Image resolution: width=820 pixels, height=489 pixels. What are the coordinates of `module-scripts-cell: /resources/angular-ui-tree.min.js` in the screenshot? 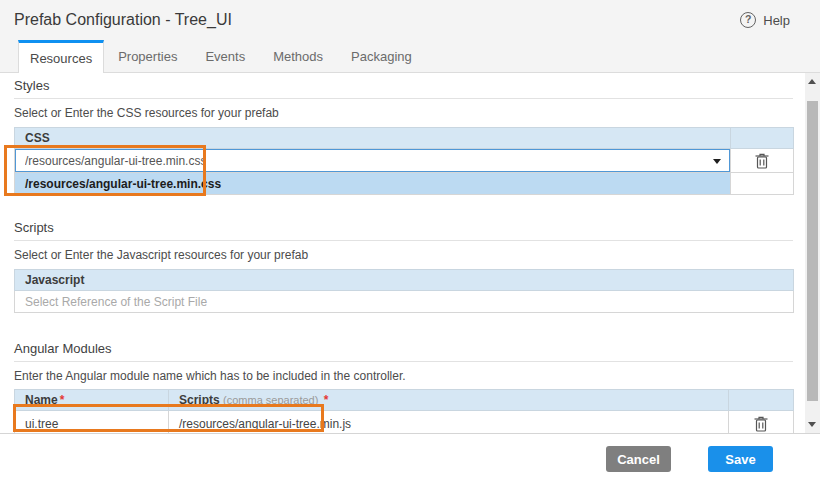 It's located at (449, 422).